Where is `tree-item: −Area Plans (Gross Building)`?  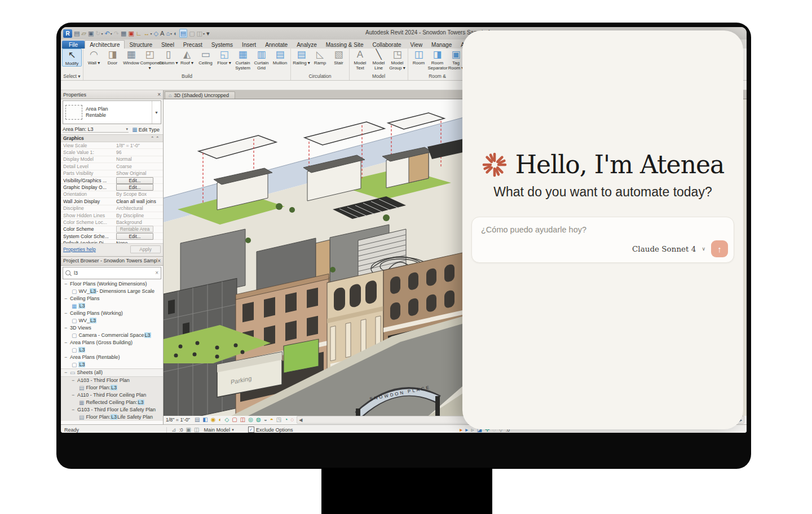 tree-item: −Area Plans (Gross Building) is located at coordinates (112, 343).